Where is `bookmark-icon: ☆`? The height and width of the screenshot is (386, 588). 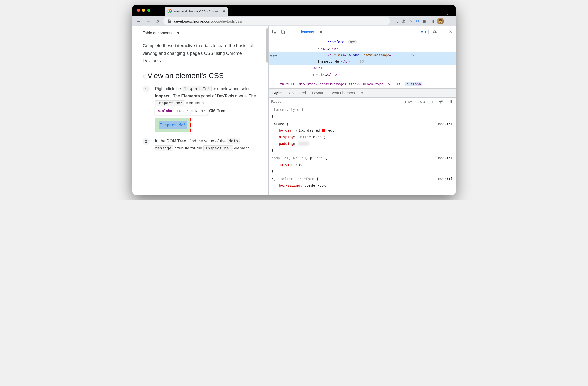 bookmark-icon: ☆ is located at coordinates (411, 21).